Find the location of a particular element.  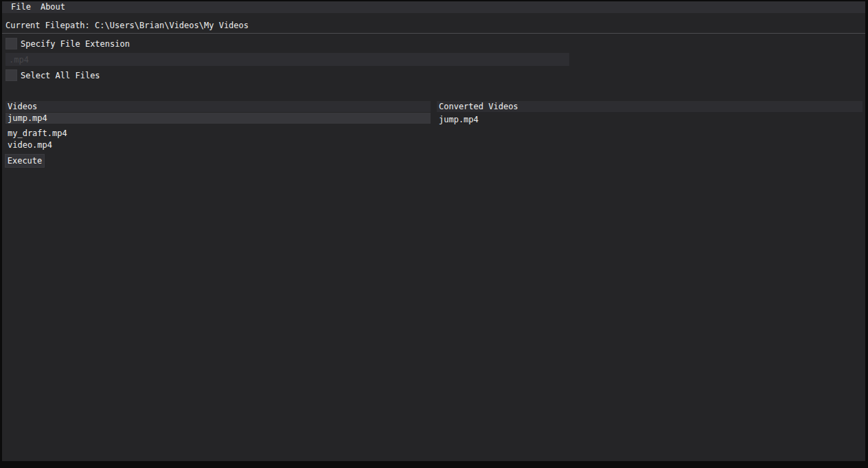

current-filepath-label: Current Filepath: C:\Users\Brian\Videos\… is located at coordinates (127, 25).